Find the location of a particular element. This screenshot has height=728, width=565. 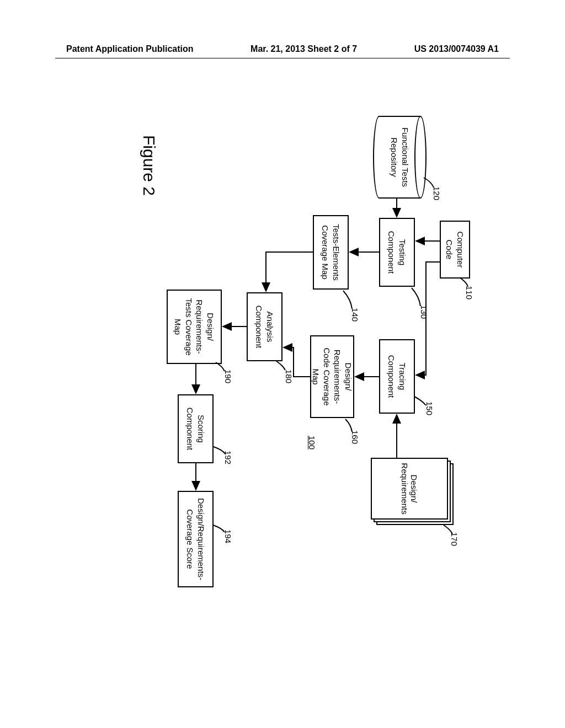

ref-194: 194 is located at coordinates (228, 536).